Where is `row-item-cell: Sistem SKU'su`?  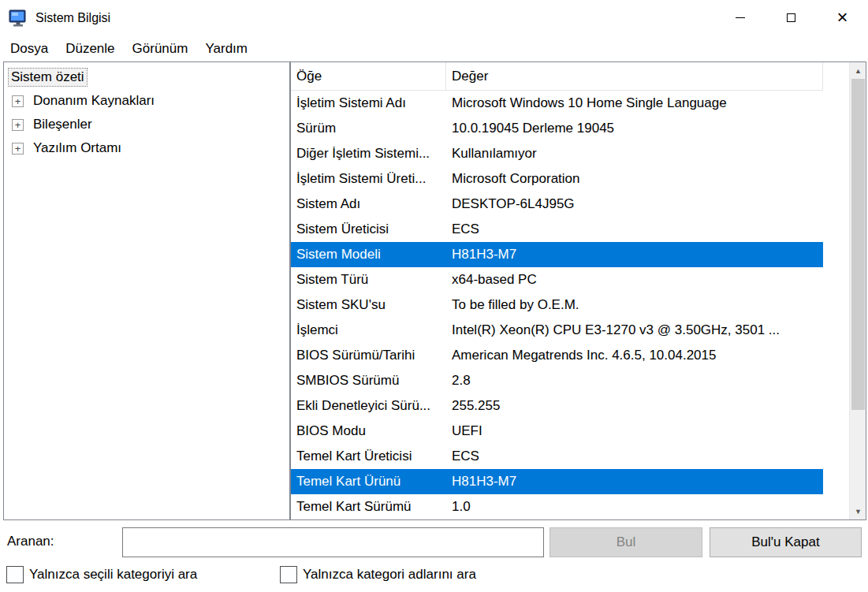 row-item-cell: Sistem SKU'su is located at coordinates (369, 305).